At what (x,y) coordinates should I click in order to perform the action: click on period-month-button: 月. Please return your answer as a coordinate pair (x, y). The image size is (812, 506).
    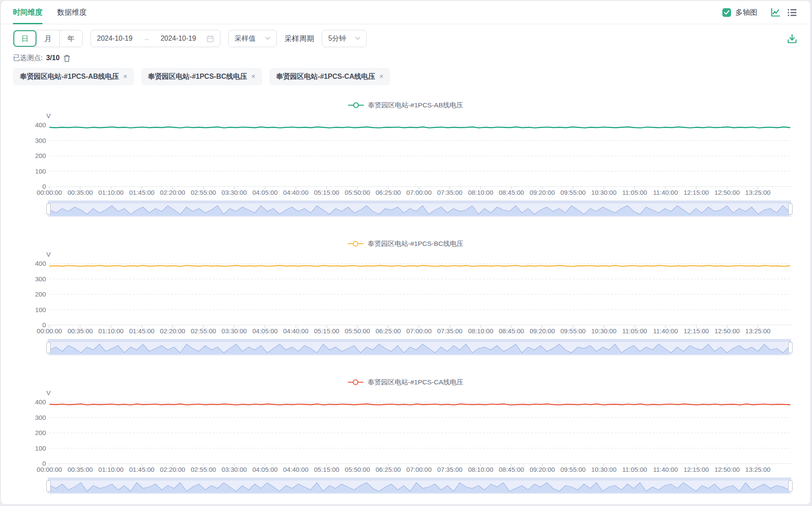
    Looking at the image, I should click on (48, 39).